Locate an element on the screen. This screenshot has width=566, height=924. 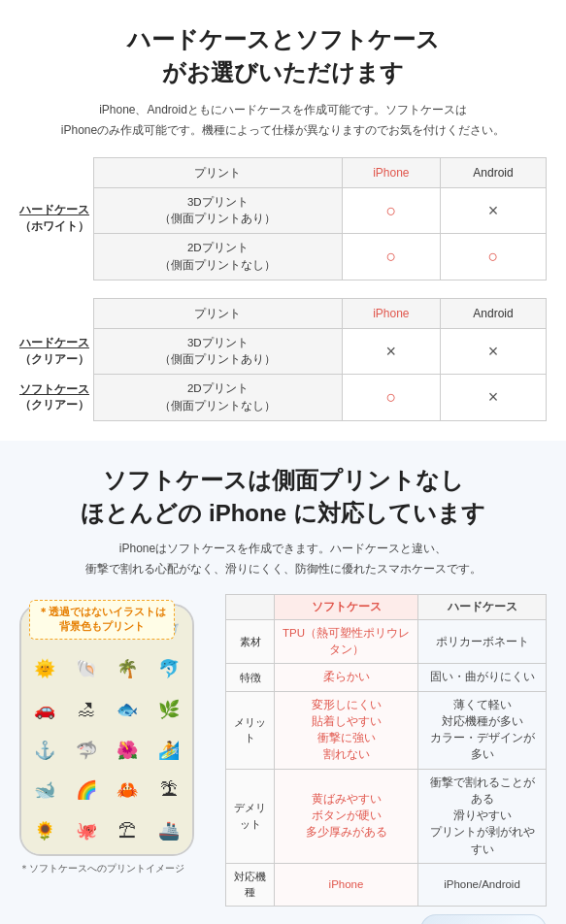
table1-row1-android: × is located at coordinates (493, 211).